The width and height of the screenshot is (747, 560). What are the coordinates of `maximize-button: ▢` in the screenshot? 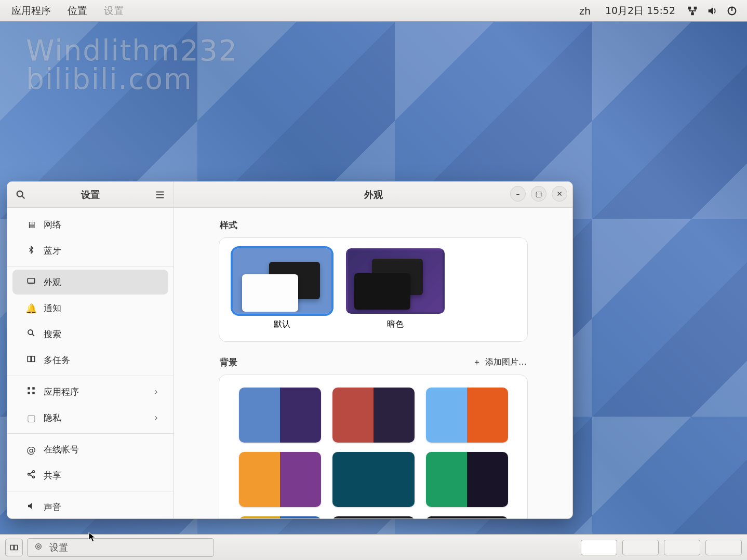 It's located at (539, 194).